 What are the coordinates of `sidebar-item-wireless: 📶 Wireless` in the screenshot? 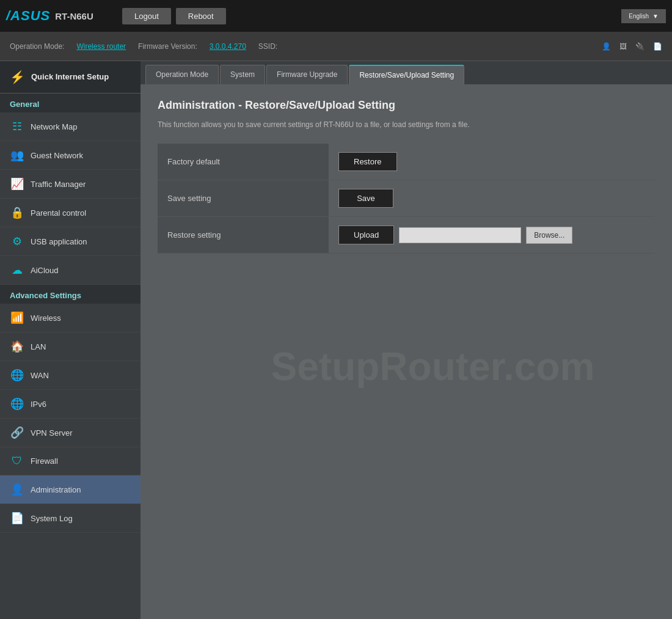 It's located at (70, 318).